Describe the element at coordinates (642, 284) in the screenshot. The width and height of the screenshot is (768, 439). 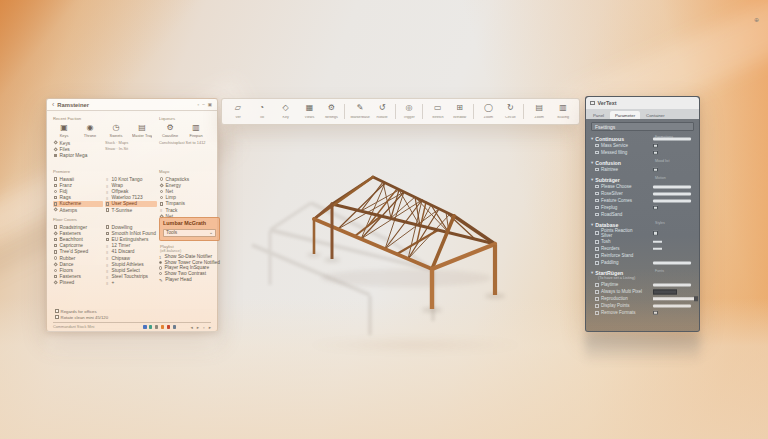
I see `property-row: Playtime` at that location.